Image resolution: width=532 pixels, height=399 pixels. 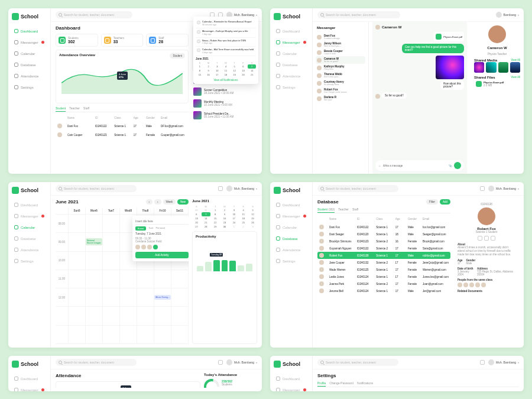 I want to click on event-block: Music During..., so click(x=162, y=297).